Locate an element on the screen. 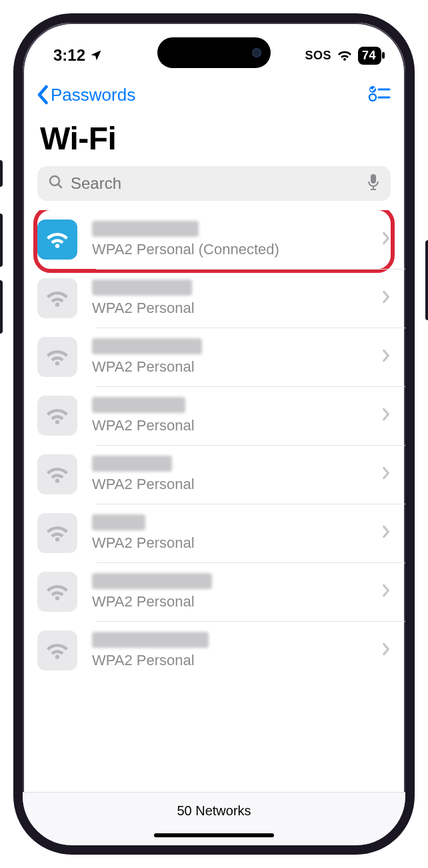 The height and width of the screenshot is (868, 428). mic-icon is located at coordinates (373, 183).